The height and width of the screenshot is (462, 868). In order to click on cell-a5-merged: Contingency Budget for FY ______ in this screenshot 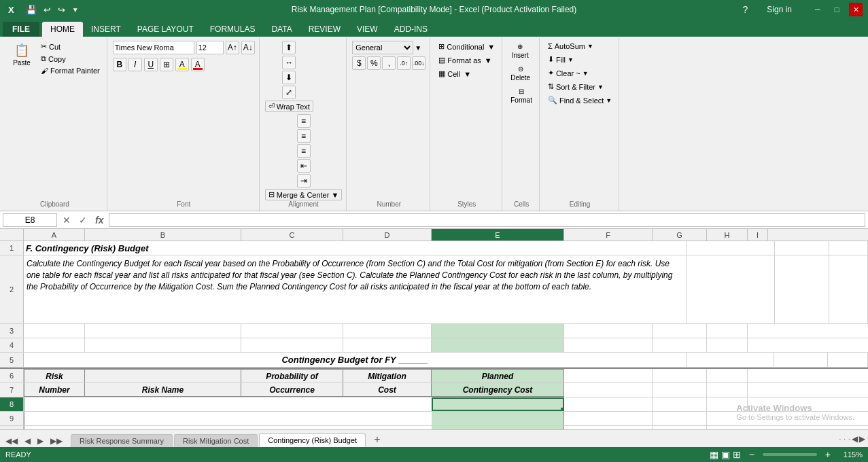, I will do `click(355, 360)`.